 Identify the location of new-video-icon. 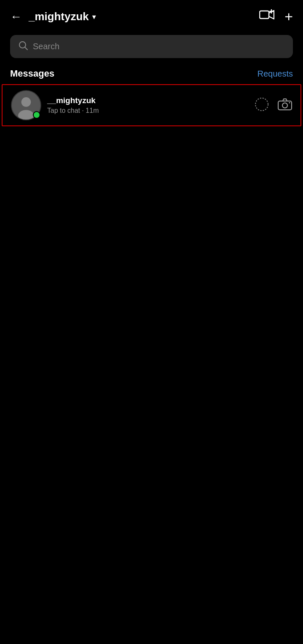
(267, 17).